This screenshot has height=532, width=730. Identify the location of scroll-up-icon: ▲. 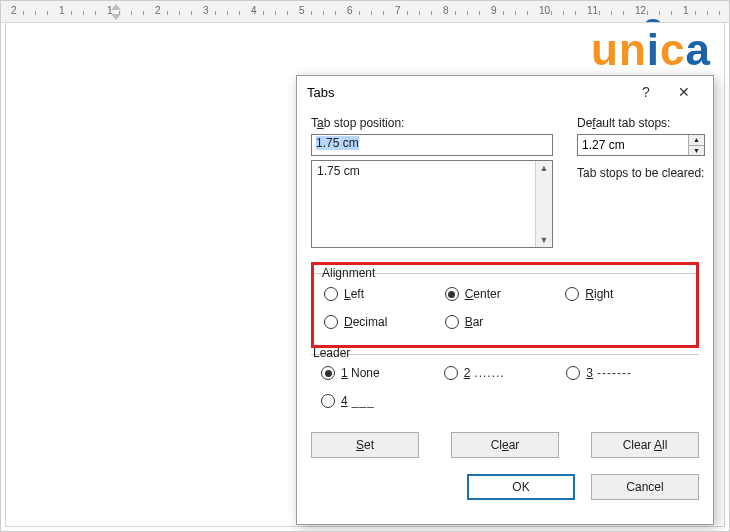
(544, 168).